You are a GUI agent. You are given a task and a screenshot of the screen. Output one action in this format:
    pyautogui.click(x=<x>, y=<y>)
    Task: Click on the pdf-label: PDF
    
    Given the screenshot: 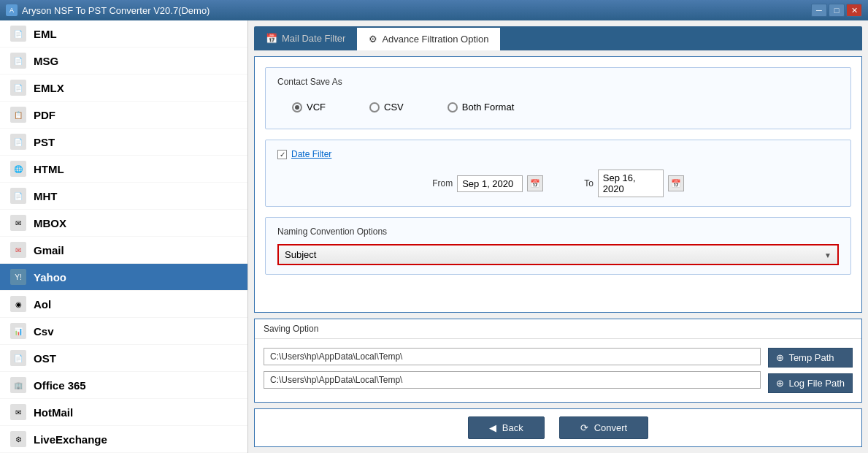 What is the action you would take?
    pyautogui.click(x=45, y=115)
    